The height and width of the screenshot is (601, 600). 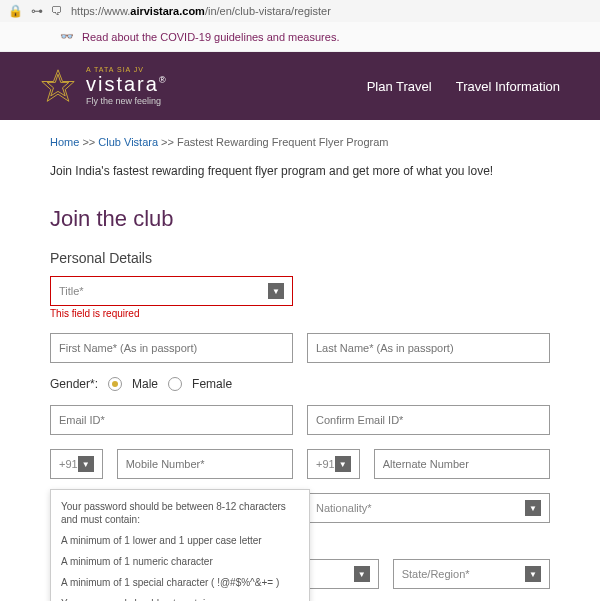 What do you see at coordinates (57, 11) in the screenshot?
I see `shield-icon: 🗨` at bounding box center [57, 11].